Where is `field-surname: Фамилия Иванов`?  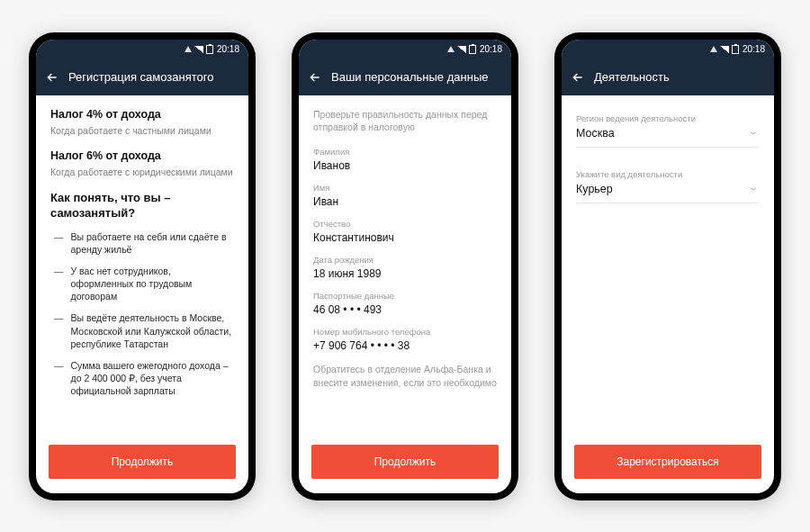
field-surname: Фамилия Иванов is located at coordinates (405, 159).